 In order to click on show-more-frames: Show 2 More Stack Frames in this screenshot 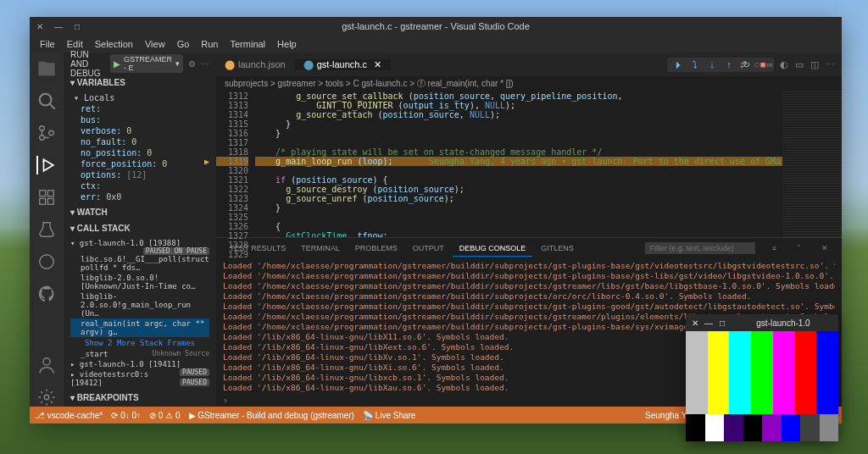, I will do `click(140, 343)`.